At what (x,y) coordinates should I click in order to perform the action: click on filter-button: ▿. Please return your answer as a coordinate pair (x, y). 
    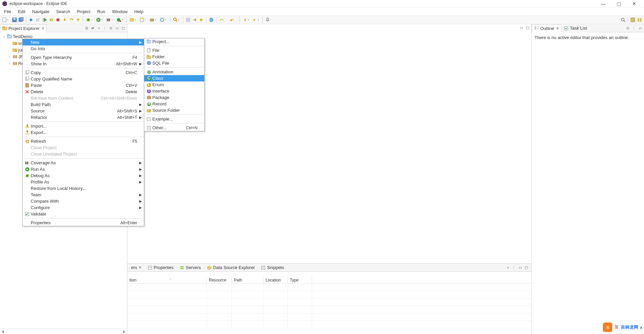
    Looking at the image, I should click on (99, 28).